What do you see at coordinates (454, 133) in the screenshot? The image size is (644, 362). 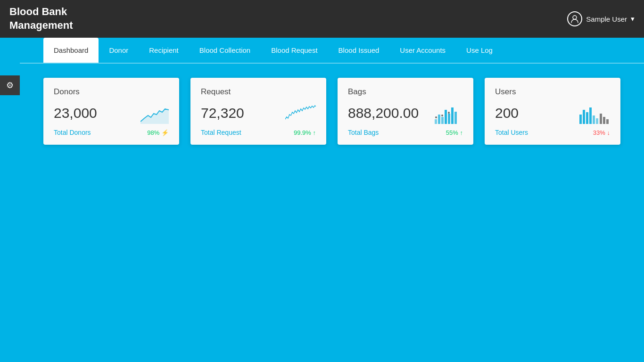 I see `bags-stat: 55% ↑` at bounding box center [454, 133].